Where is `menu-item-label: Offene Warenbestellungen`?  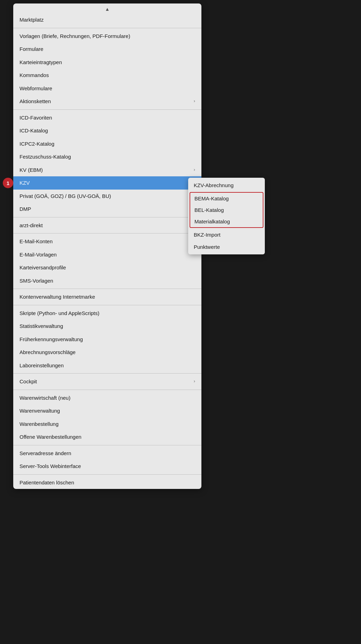 menu-item-label: Offene Warenbestellungen is located at coordinates (51, 437).